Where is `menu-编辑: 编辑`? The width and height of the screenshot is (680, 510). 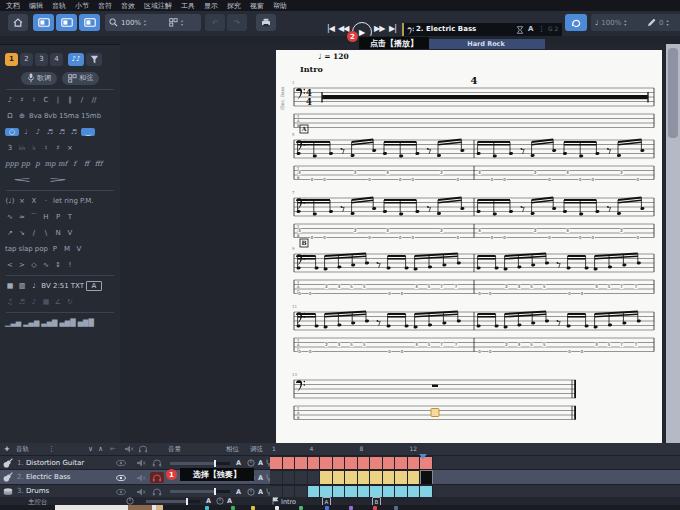 menu-编辑: 编辑 is located at coordinates (36, 6).